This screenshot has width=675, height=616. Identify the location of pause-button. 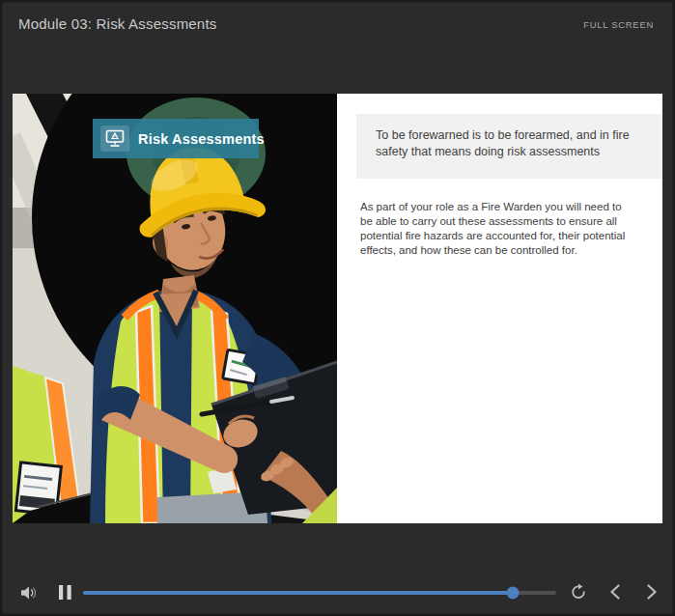
(66, 593).